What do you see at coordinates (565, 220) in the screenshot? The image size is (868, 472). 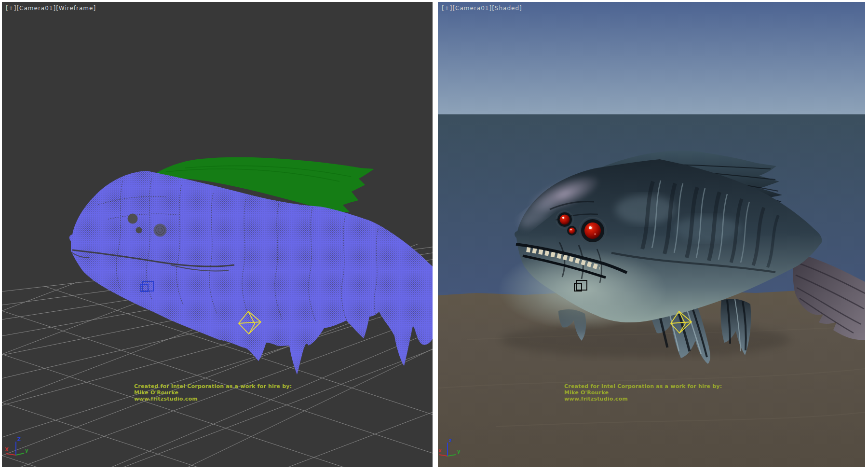 I see `fish-eye-upper` at bounding box center [565, 220].